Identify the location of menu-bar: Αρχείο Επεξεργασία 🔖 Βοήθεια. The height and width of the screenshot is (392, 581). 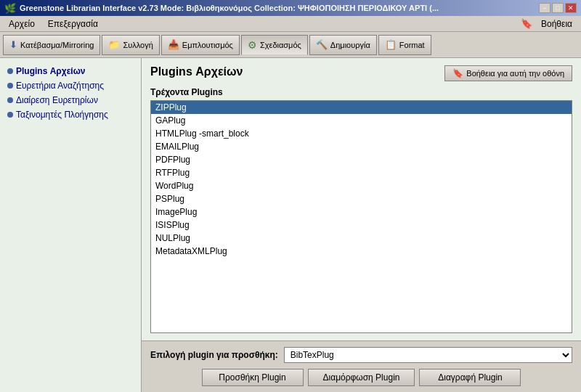
(290, 24).